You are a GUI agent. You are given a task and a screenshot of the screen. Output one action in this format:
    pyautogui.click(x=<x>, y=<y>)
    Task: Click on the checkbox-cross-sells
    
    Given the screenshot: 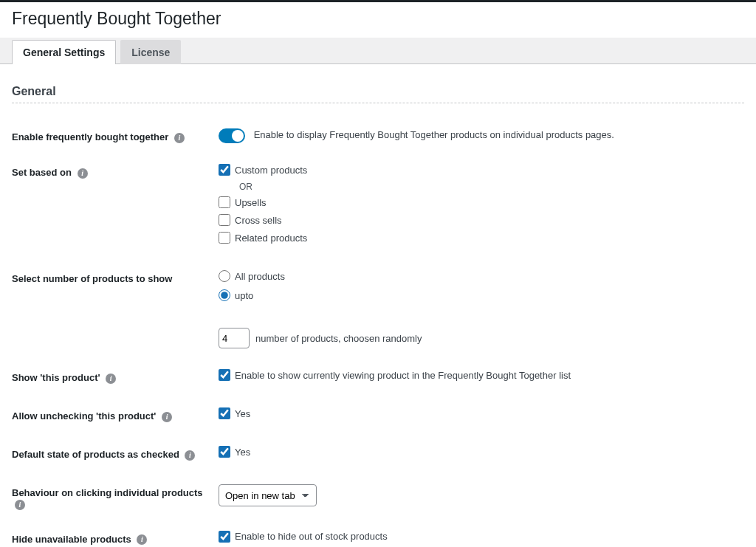 What is the action you would take?
    pyautogui.click(x=224, y=220)
    